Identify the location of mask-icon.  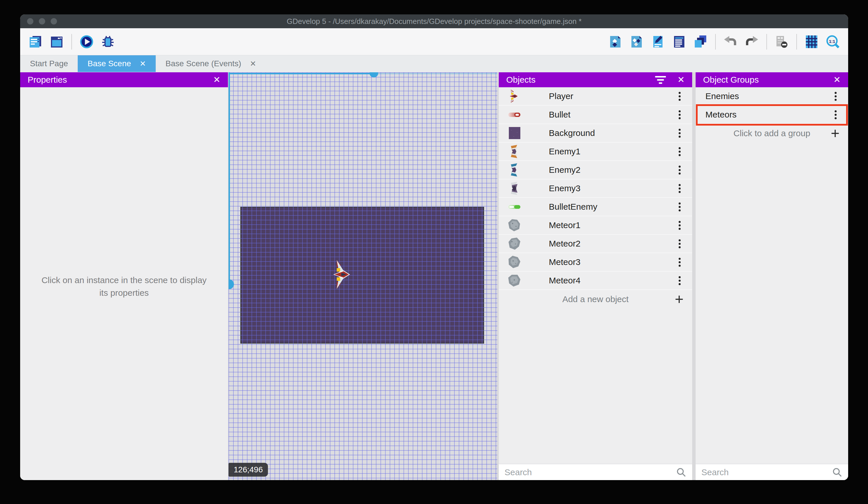
(782, 42).